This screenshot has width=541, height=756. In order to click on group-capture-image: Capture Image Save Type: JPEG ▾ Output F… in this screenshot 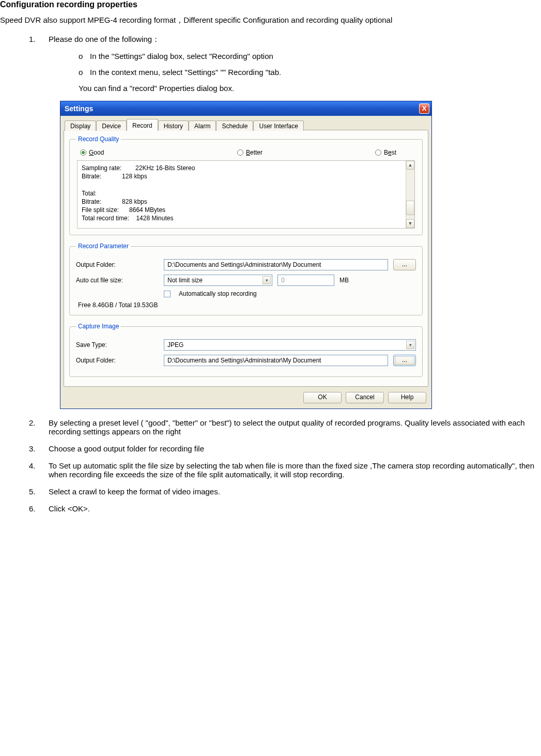, I will do `click(246, 350)`.